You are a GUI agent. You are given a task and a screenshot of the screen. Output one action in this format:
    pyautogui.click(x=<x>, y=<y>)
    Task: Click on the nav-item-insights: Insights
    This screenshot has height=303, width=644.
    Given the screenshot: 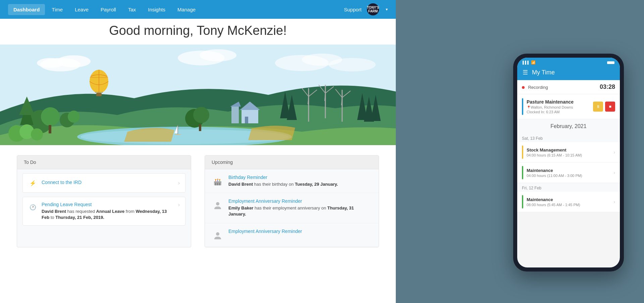 What is the action you would take?
    pyautogui.click(x=157, y=9)
    